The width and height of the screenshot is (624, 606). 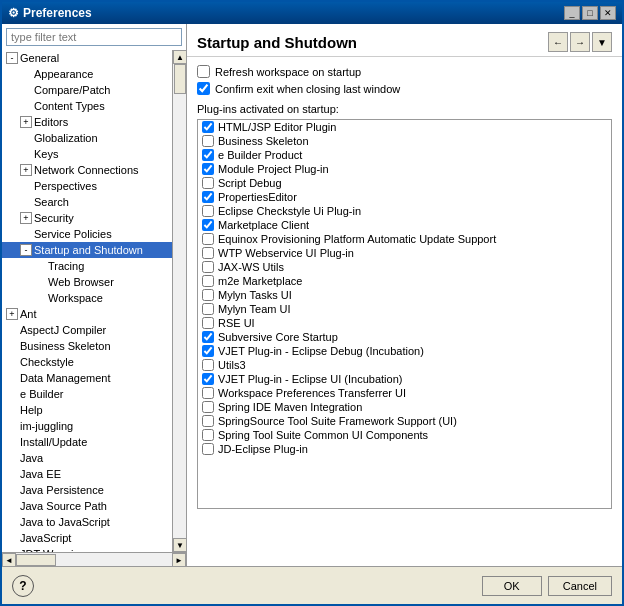 I want to click on plugin-checkbox-rse-ui, so click(x=208, y=323).